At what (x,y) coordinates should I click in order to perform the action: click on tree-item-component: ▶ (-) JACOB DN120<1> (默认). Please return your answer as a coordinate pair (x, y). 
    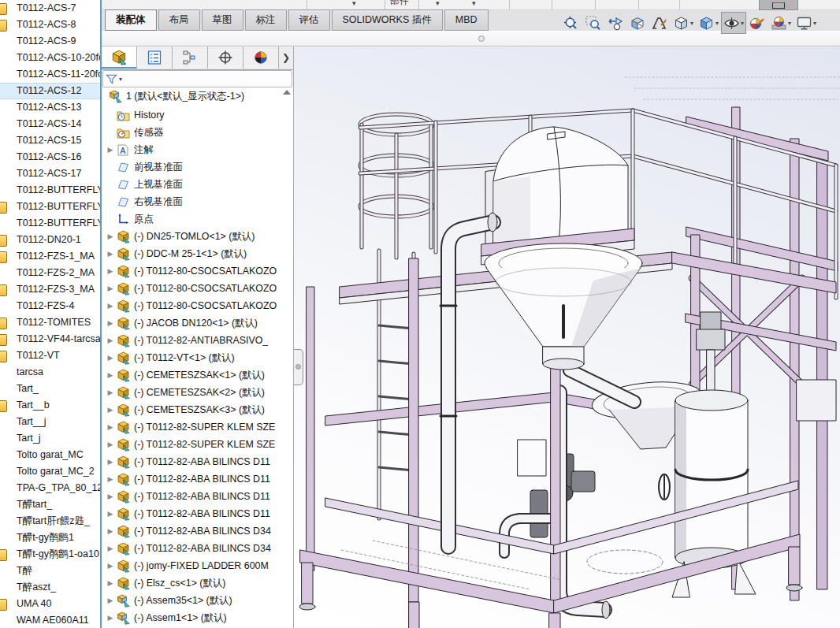
    Looking at the image, I should click on (197, 323).